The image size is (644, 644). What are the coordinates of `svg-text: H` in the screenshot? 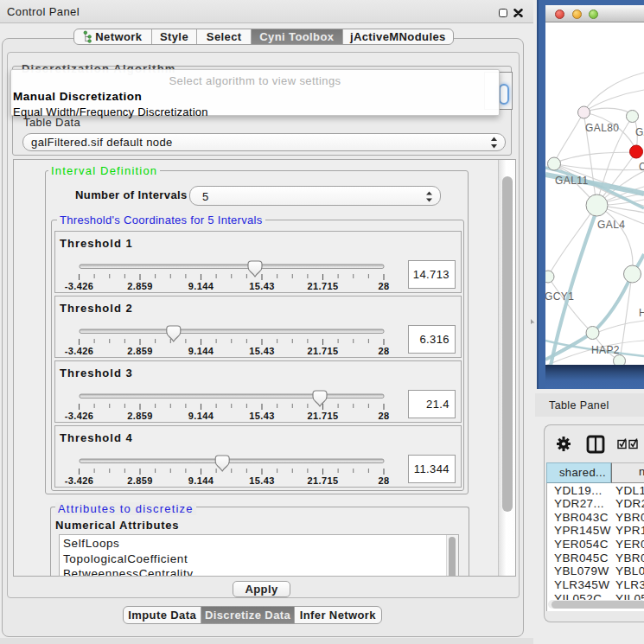 It's located at (641, 313).